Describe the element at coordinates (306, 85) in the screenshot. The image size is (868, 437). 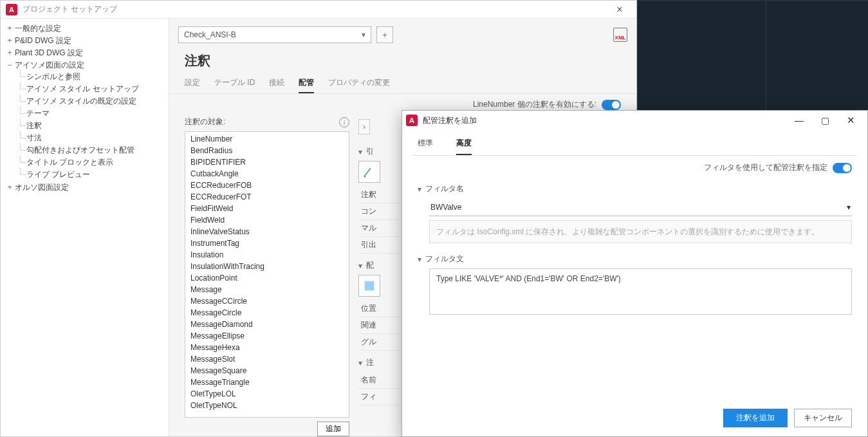
I see `tab-piping: 配管` at that location.